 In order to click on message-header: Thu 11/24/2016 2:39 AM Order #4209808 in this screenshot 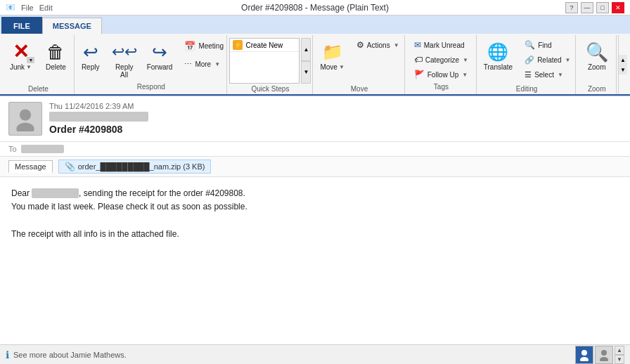, I will do `click(315, 119)`.